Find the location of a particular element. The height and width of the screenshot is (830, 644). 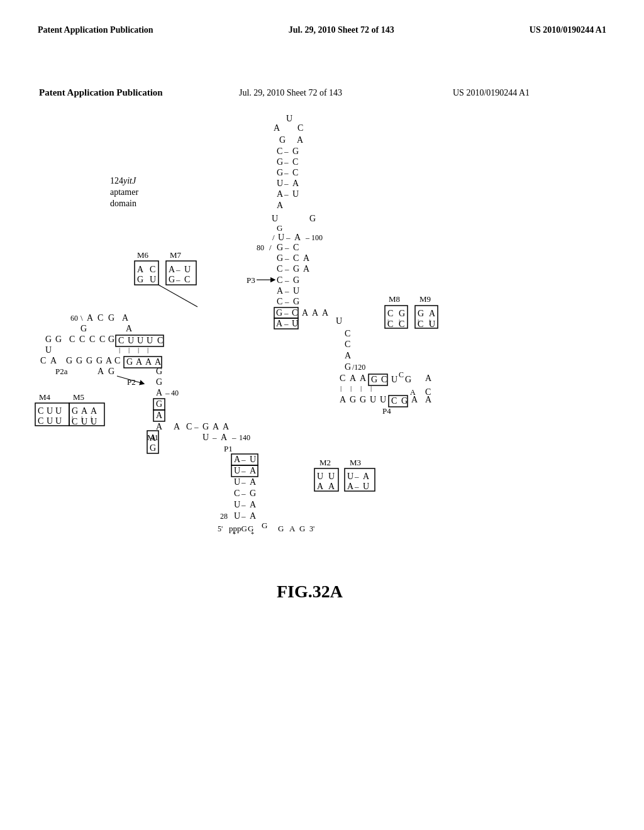

svg-text: 140 is located at coordinates (245, 438).